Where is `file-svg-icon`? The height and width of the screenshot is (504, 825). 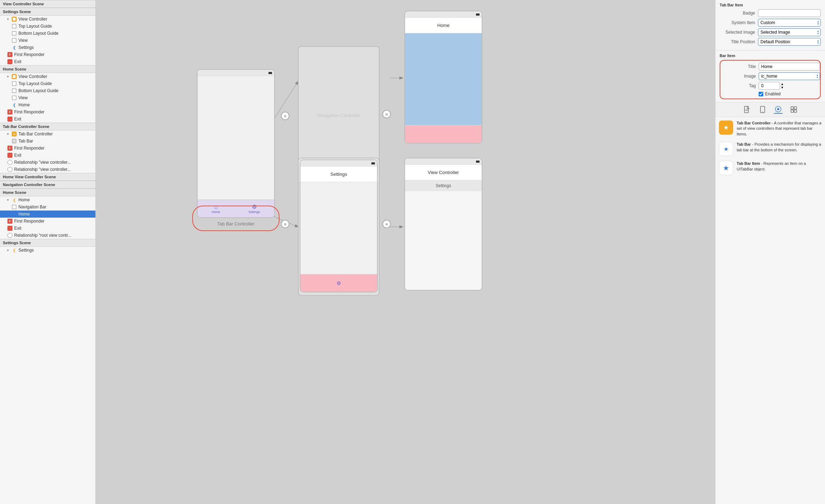 file-svg-icon is located at coordinates (747, 110).